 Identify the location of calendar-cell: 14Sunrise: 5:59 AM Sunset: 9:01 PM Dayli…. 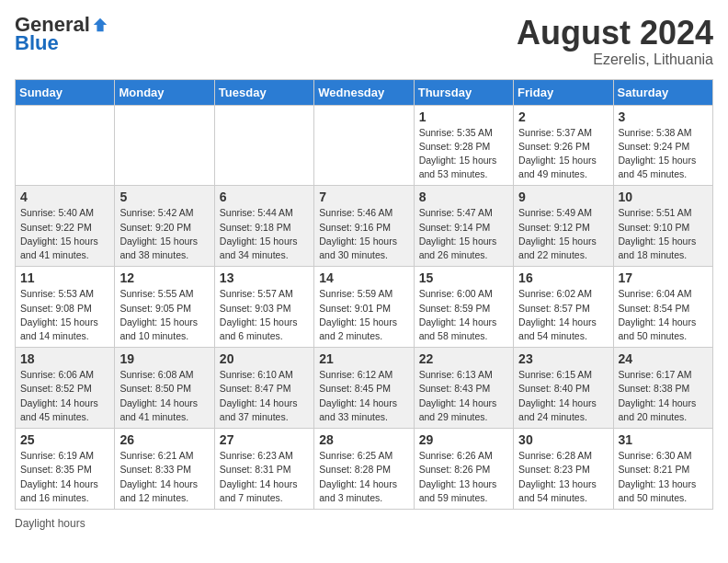
(364, 307).